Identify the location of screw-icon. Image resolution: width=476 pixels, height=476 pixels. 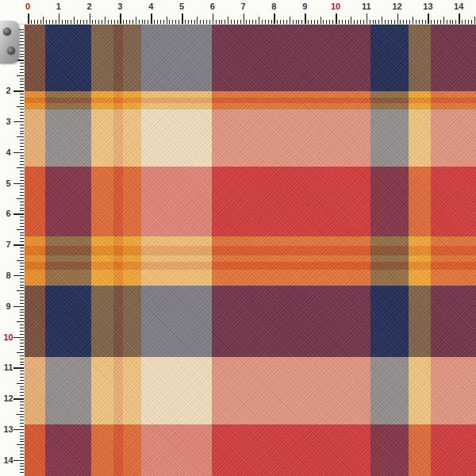
(11, 51).